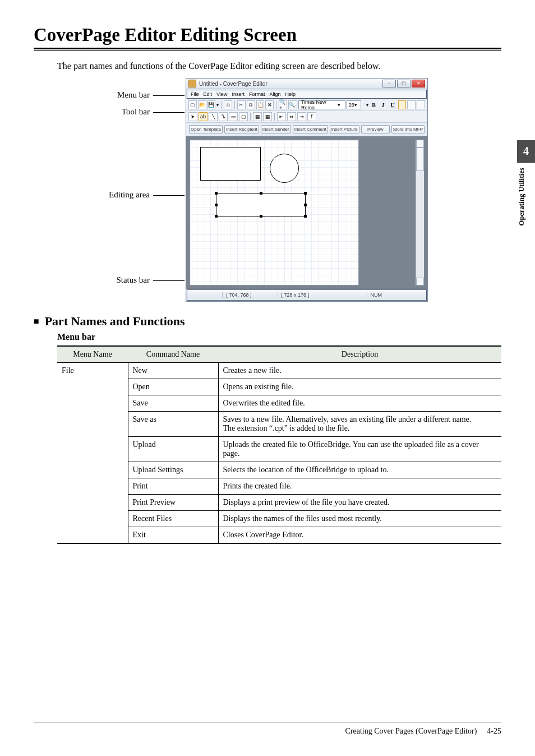 The image size is (535, 756). What do you see at coordinates (307, 295) in the screenshot?
I see `status-bar: [ 704, 768 ] [ 728 x 176 ] NUM` at bounding box center [307, 295].